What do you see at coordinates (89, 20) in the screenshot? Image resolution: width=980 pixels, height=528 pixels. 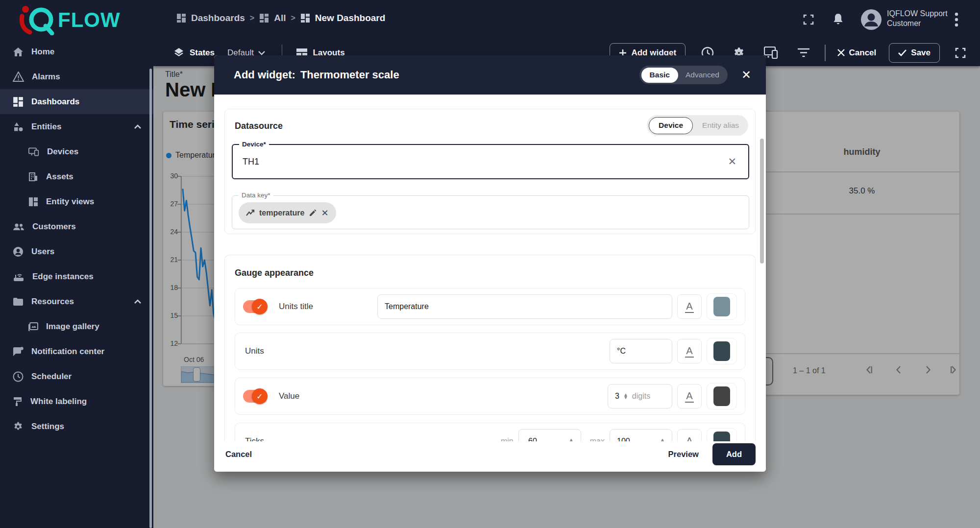 I see `svg-text: FLOW` at bounding box center [89, 20].